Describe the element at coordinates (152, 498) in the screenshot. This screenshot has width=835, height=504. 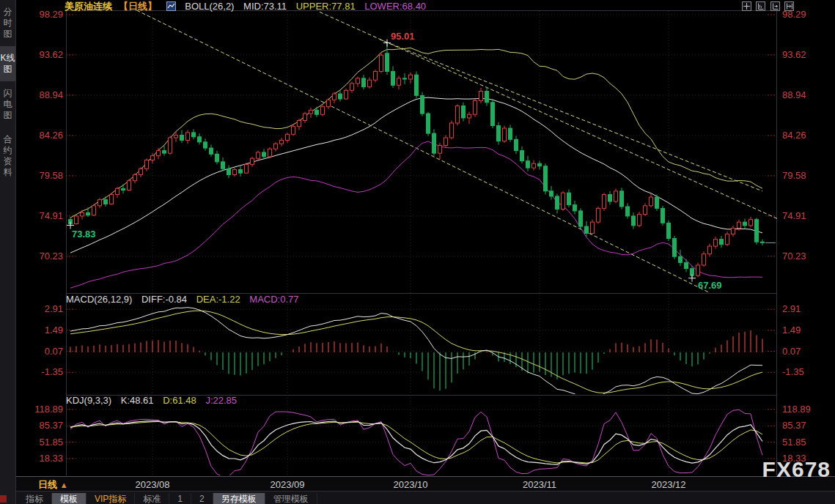
I see `toolbar-item-standard: 标准` at that location.